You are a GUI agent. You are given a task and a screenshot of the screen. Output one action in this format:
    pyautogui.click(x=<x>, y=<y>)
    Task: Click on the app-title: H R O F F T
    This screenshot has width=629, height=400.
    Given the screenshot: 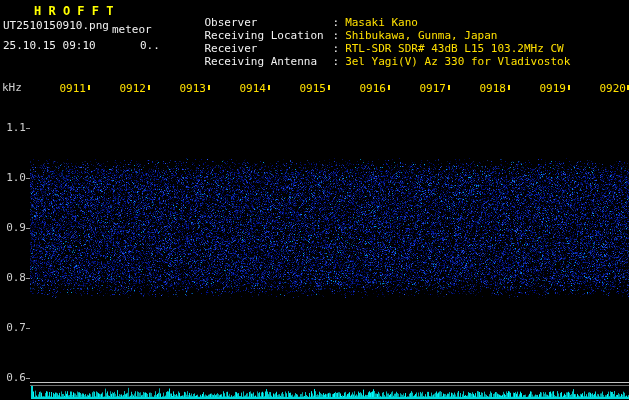 What is the action you would take?
    pyautogui.click(x=74, y=11)
    